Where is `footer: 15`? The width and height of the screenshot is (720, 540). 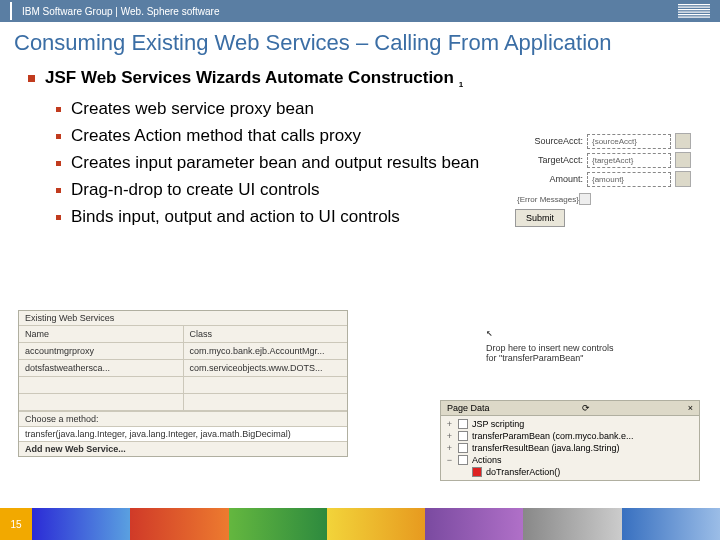
footer: 15 is located at coordinates (360, 524).